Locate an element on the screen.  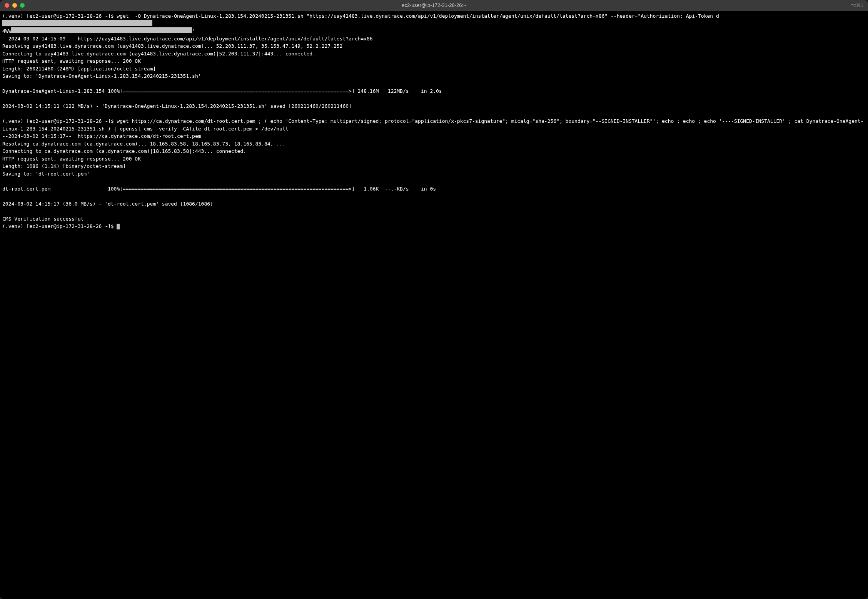
output-line: Resolving ca.dynatrace.com (ca.dynatrace… is located at coordinates (434, 144).